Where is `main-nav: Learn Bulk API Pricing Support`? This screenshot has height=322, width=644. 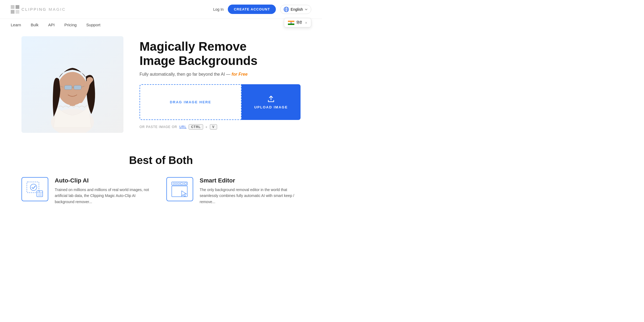 main-nav: Learn Bulk API Pricing Support is located at coordinates (161, 25).